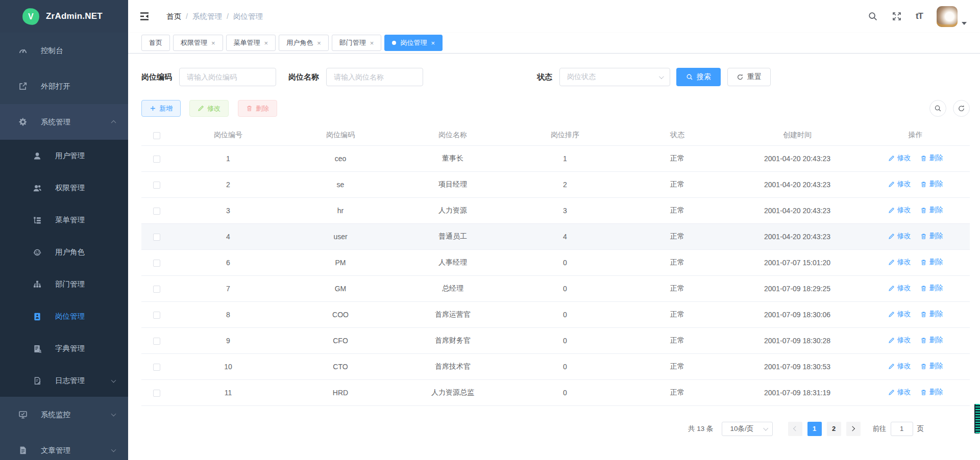 The width and height of the screenshot is (980, 460). Describe the element at coordinates (873, 16) in the screenshot. I see `search-icon` at that location.